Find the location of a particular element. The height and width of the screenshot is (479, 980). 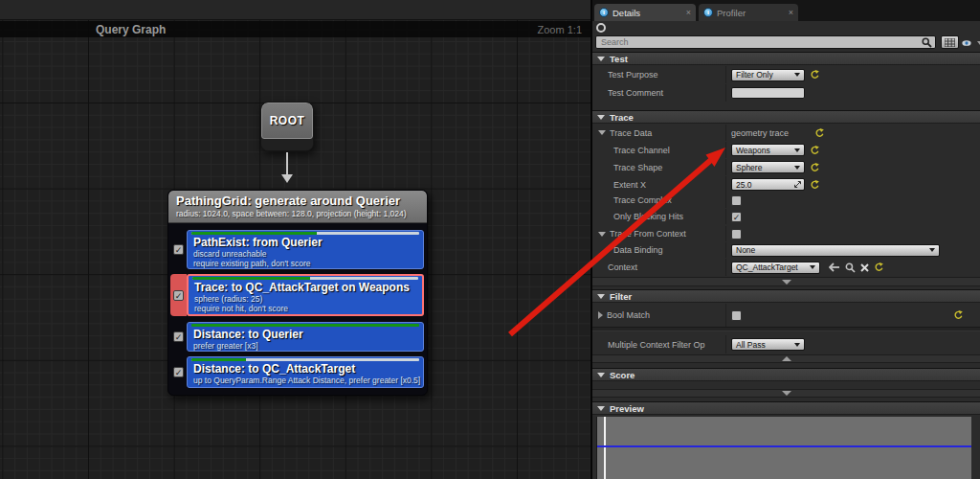

dropdown-value: Sphere is located at coordinates (748, 168).